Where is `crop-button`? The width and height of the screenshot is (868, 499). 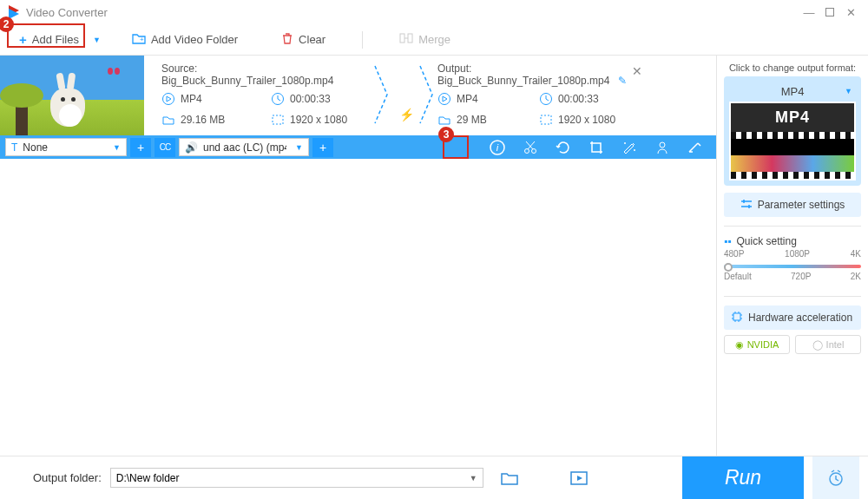 crop-button is located at coordinates (596, 148).